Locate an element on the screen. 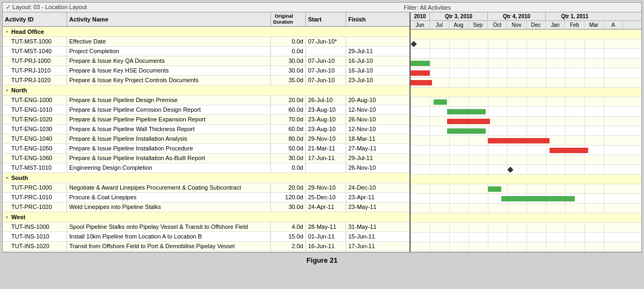 This screenshot has height=289, width=644. activity-id: TUT-ENG-1000 is located at coordinates (35, 100).